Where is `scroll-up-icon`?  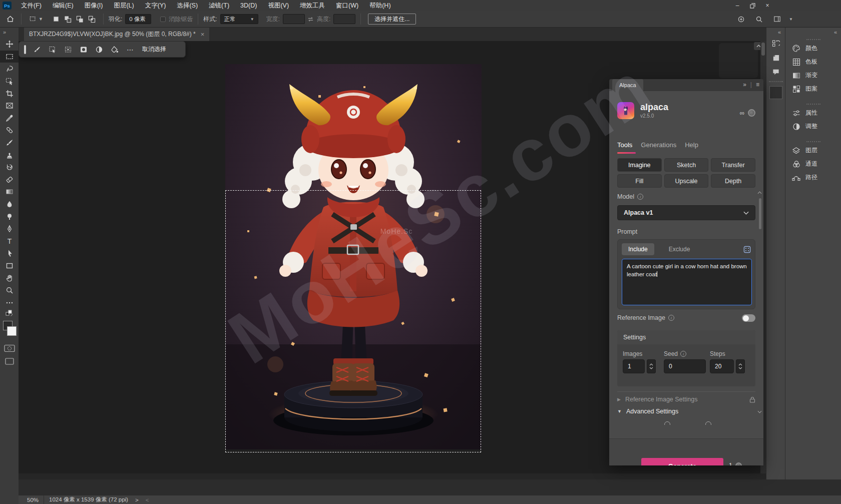 scroll-up-icon is located at coordinates (760, 193).